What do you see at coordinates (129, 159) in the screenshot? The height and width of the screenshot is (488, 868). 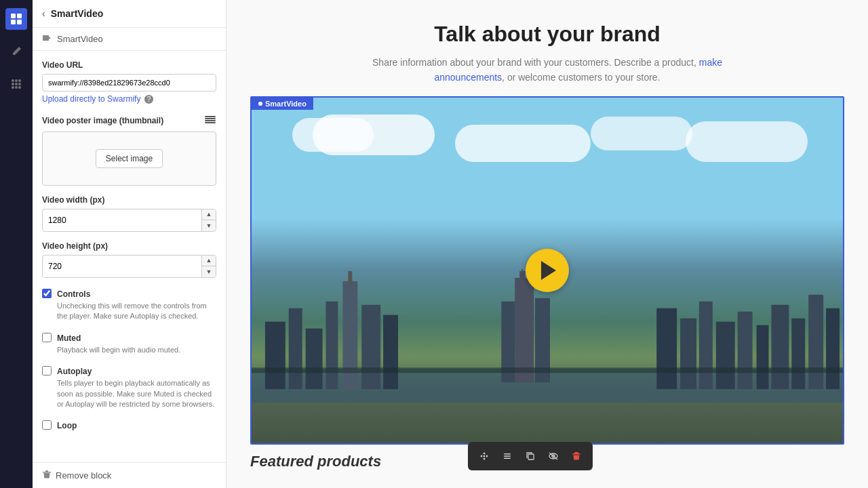 I see `select-image-button: Select image` at bounding box center [129, 159].